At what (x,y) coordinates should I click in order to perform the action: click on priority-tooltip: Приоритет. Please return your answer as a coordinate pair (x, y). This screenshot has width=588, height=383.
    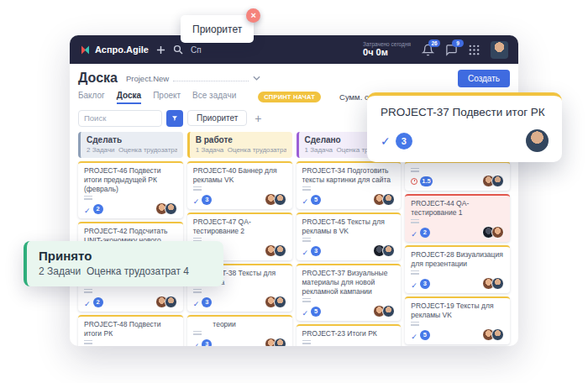
    Looking at the image, I should click on (217, 29).